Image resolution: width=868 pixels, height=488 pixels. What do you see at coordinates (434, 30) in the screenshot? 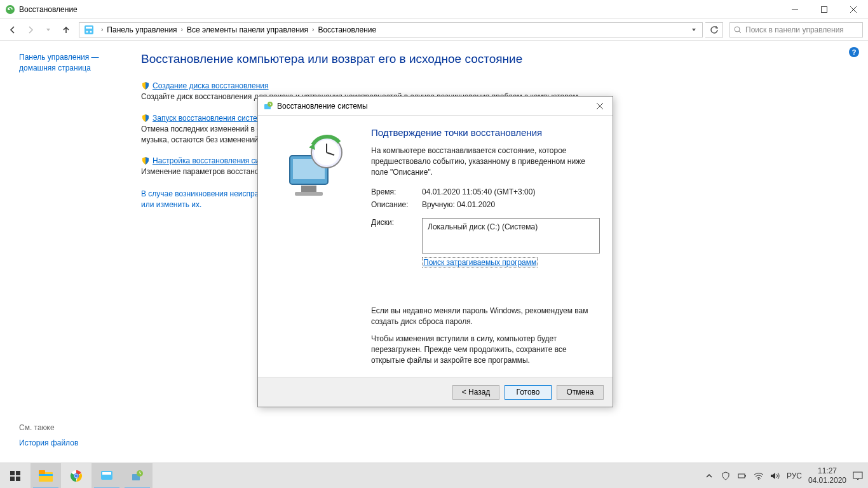
I see `navigation-bar: › Панель управления › Все элементы панел…` at bounding box center [434, 30].